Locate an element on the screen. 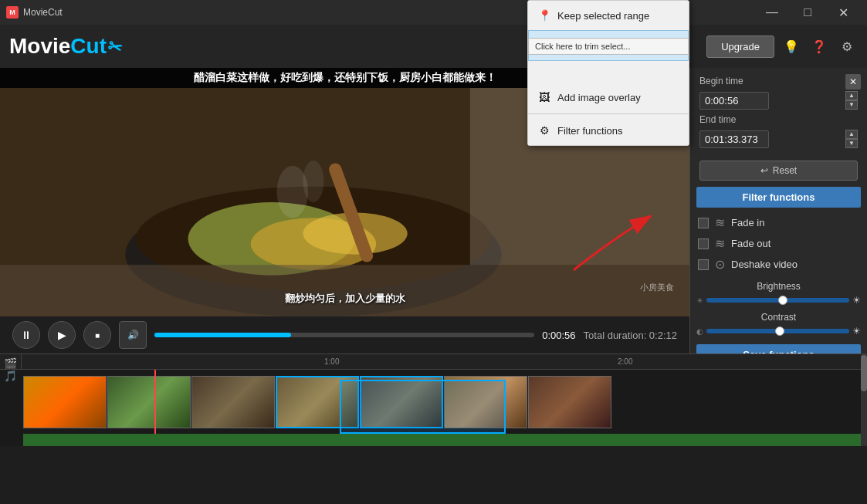 The width and height of the screenshot is (867, 504). brightness-slider-row: ☀ ☀ is located at coordinates (778, 300).